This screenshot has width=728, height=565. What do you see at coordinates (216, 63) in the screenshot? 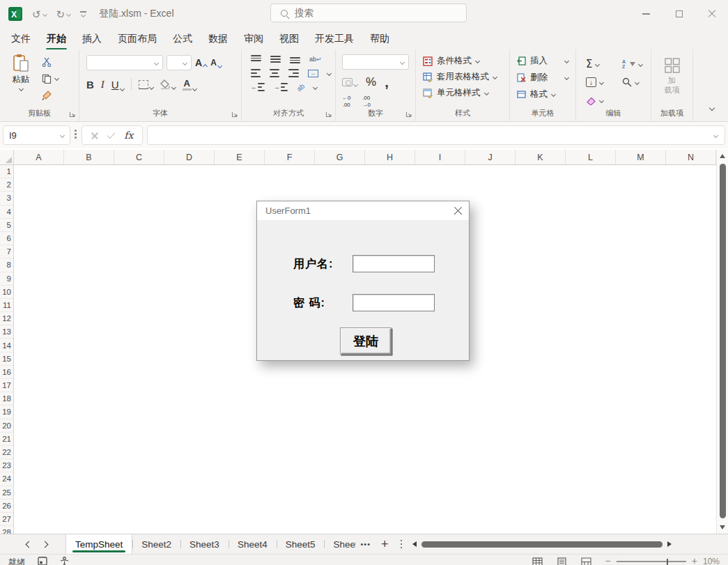
I see `decrease-font-size-button: A` at bounding box center [216, 63].